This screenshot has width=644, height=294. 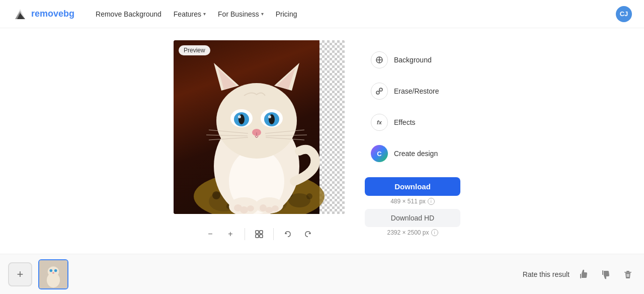 What do you see at coordinates (194, 50) in the screenshot?
I see `preview-badge: Preview` at bounding box center [194, 50].